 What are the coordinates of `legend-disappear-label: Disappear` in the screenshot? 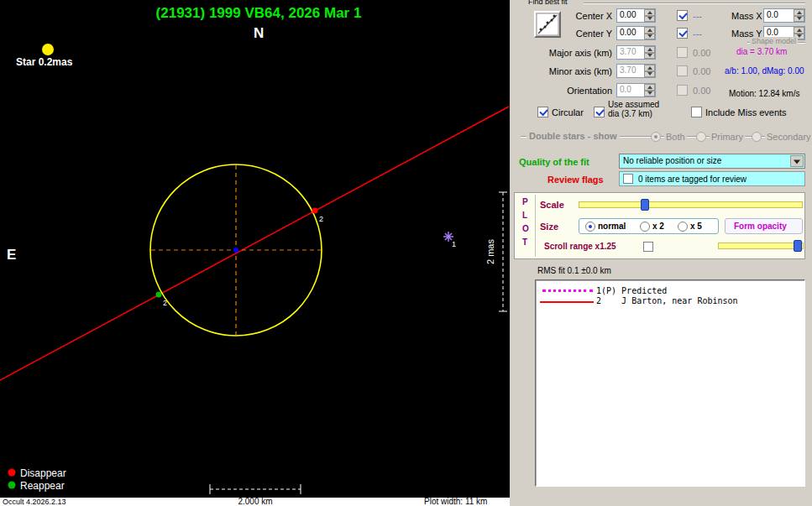 It's located at (44, 473).